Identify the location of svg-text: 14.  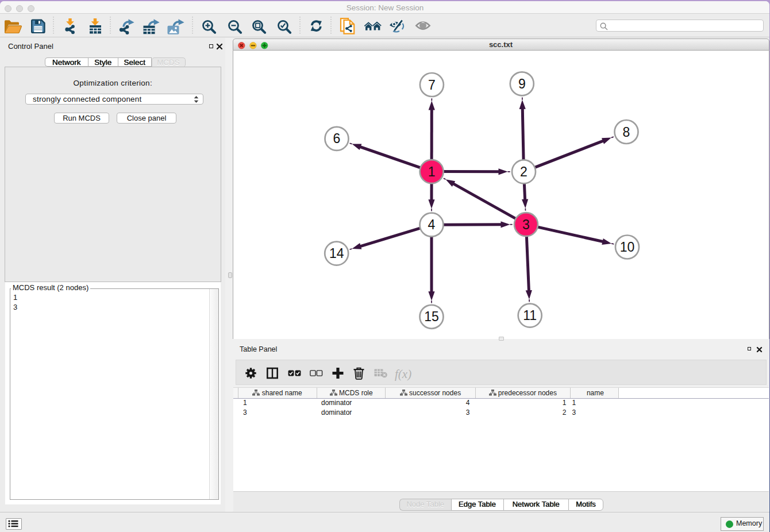
(336, 253).